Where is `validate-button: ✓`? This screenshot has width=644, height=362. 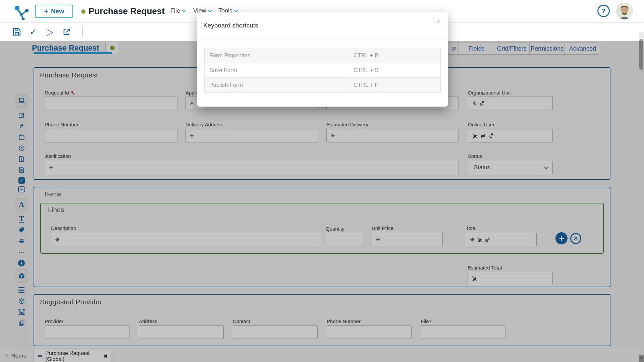
validate-button: ✓ is located at coordinates (33, 32).